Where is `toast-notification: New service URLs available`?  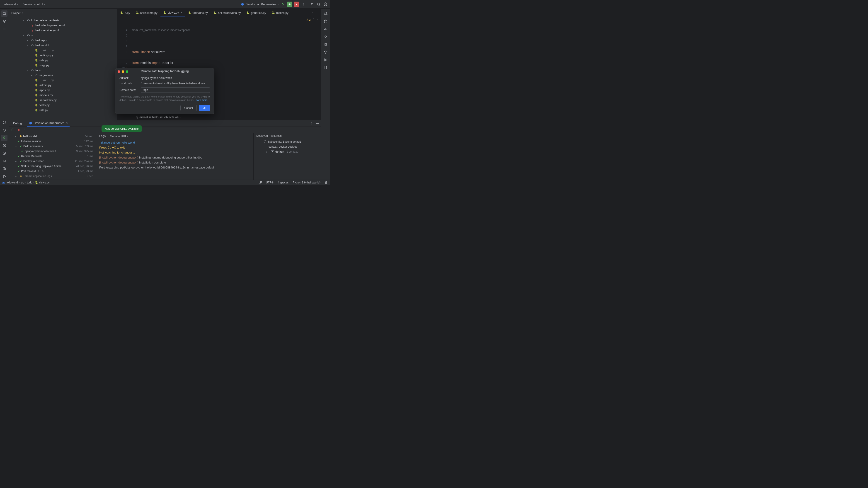 toast-notification: New service URLs available is located at coordinates (121, 129).